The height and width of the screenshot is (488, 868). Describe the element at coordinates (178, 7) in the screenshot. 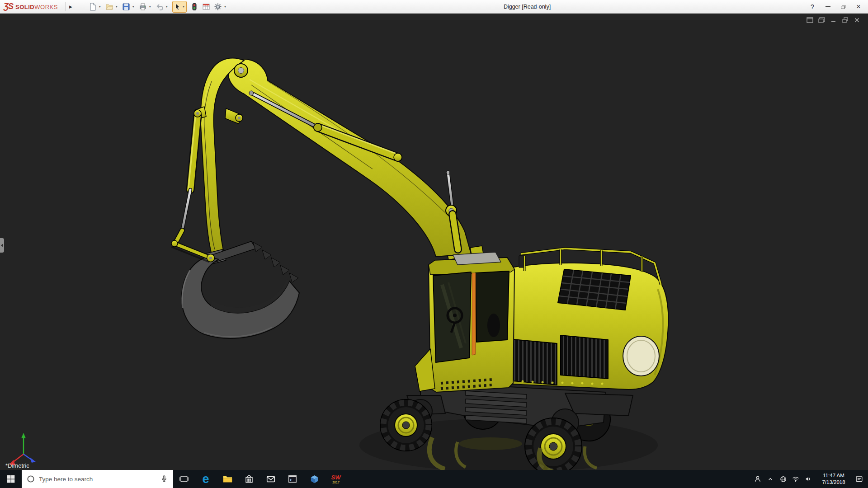

I see `select-cursor-icon` at that location.